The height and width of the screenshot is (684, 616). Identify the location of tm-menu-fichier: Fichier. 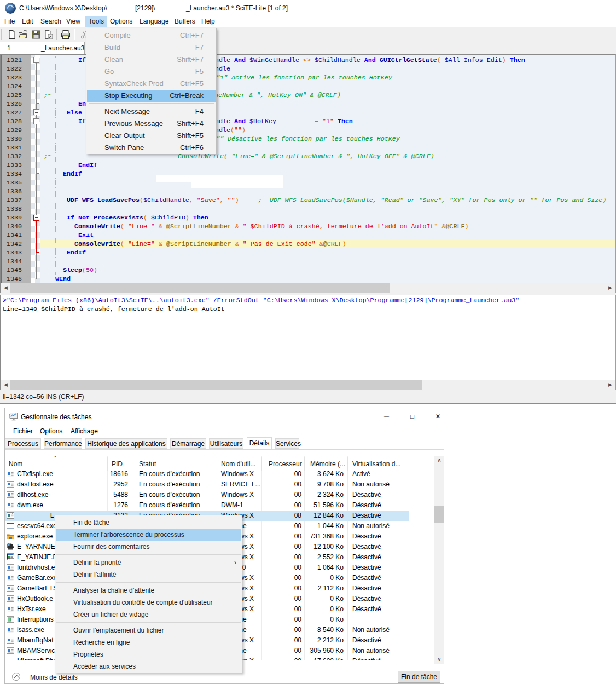
(23, 431).